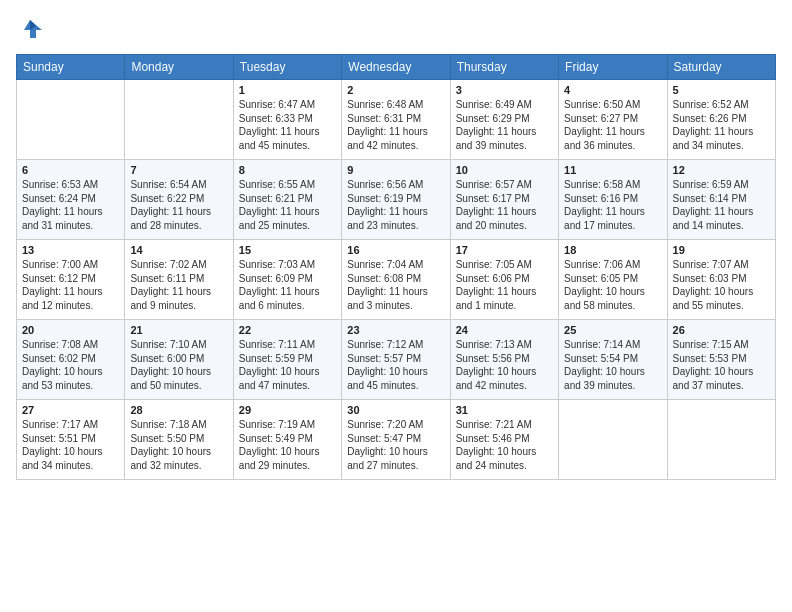  Describe the element at coordinates (288, 285) in the screenshot. I see `cell-sun-info: Sunrise: 7:03 AMSunset: 6:09 PMDaylight:…` at that location.